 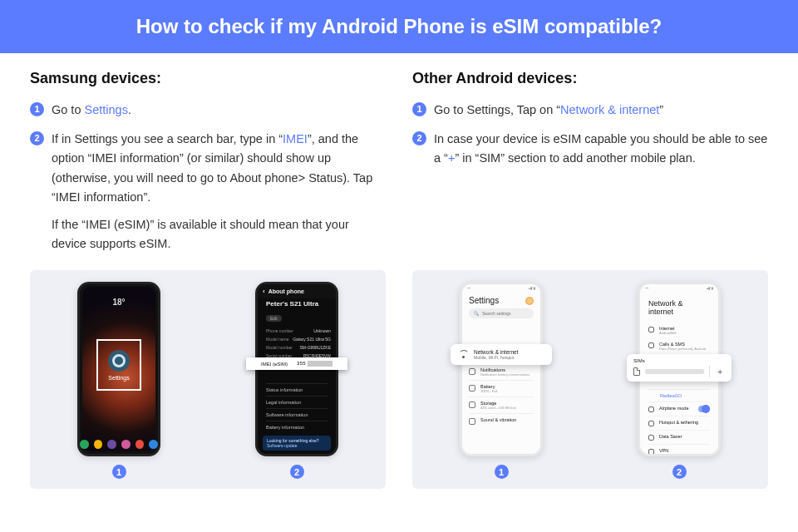 I want to click on list-item: Data Saver, so click(x=679, y=437).